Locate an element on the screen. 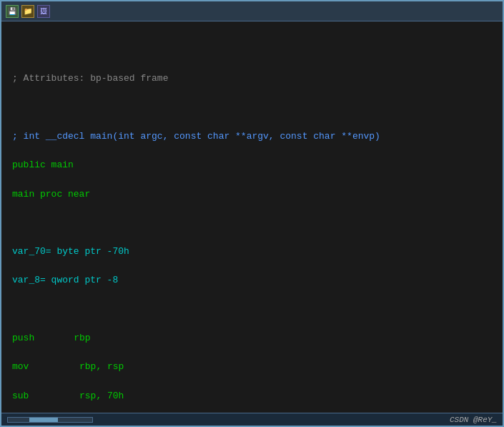  bottom-bar: CSDN @ReY_ is located at coordinates (252, 419).